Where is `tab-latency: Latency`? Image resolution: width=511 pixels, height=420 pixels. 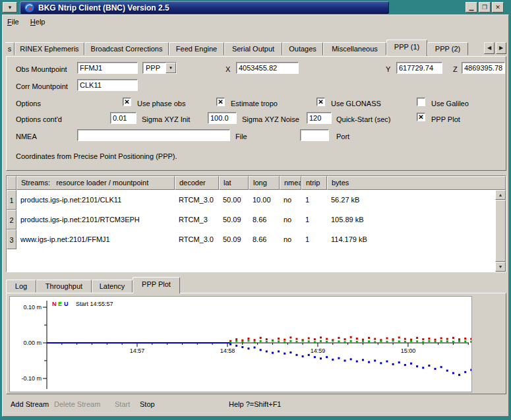 tab-latency: Latency is located at coordinates (112, 286).